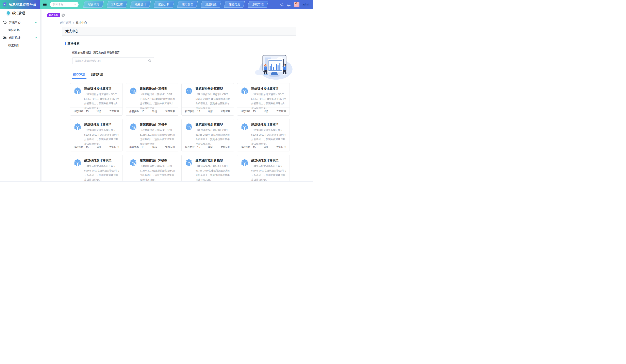 This screenshot has width=626, height=364. I want to click on nav-tab-能效分析: 能效分析, so click(164, 4).